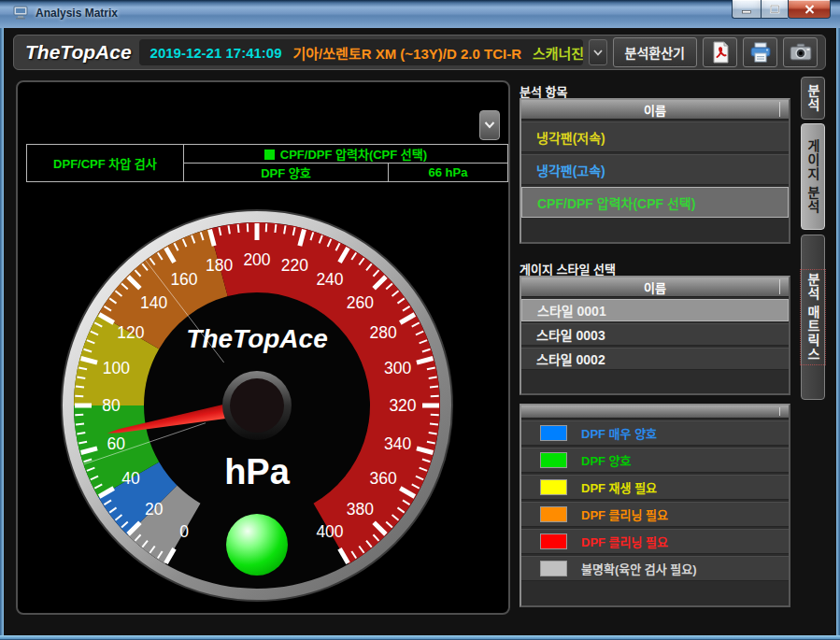 Image resolution: width=840 pixels, height=640 pixels. Describe the element at coordinates (267, 163) in the screenshot. I see `test-info-table: DPF/CPF 차압 검사 CPF/DPF 압력차(CPF 선택) DPF 양호…` at that location.